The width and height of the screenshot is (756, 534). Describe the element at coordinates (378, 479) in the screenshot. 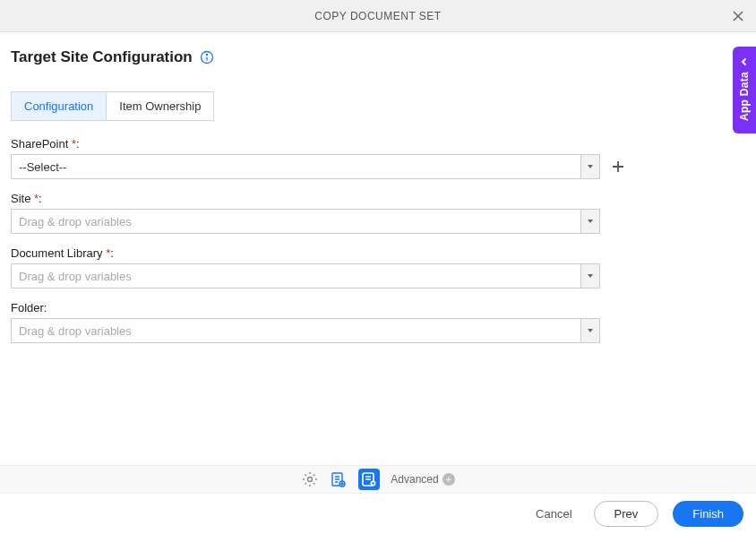

I see `bottom-toolbar: Advanced +` at that location.